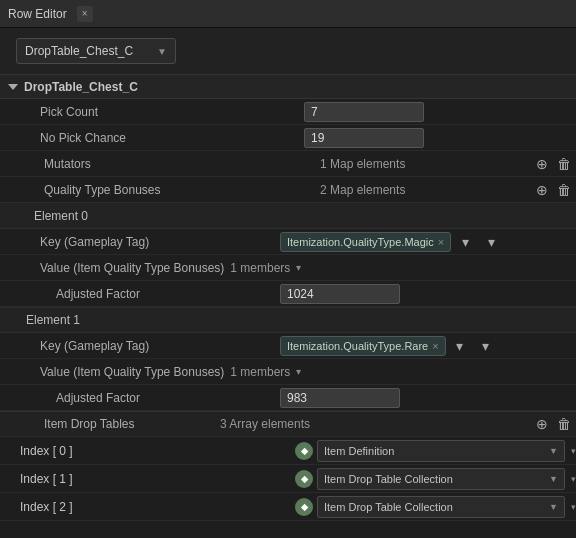 The height and width of the screenshot is (538, 576). Describe the element at coordinates (46, 507) in the screenshot. I see `index-2-label: Index [ 2 ]` at that location.